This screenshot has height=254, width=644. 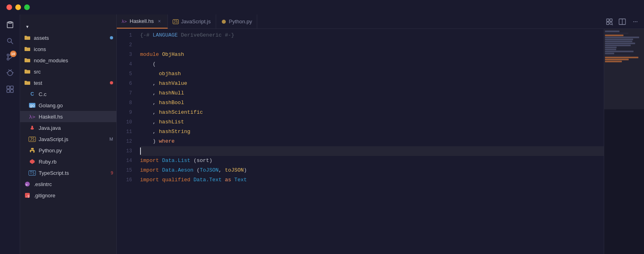 I want to click on tree-item-label: Java.java, so click(x=76, y=128).